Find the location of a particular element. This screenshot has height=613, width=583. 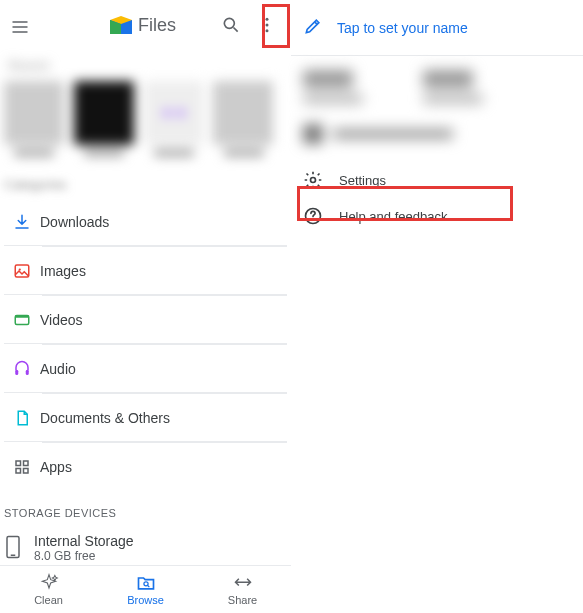

category-audio: Audio is located at coordinates (146, 369).